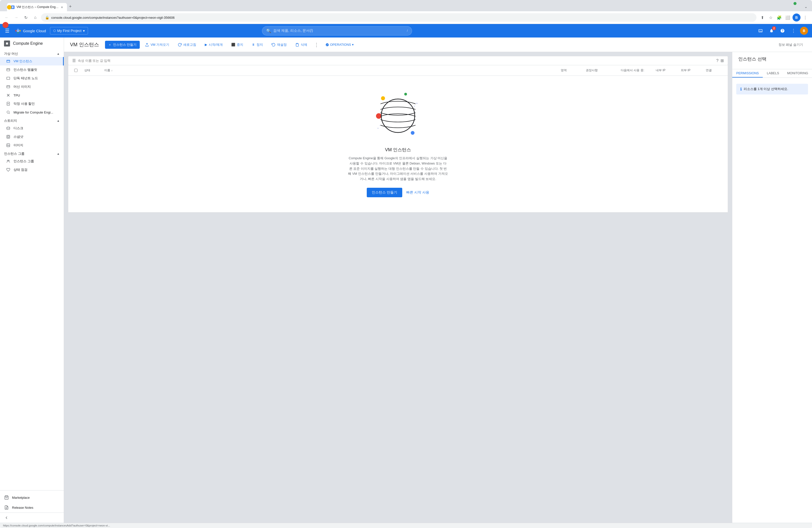 The height and width of the screenshot is (528, 812). Describe the element at coordinates (5, 25) in the screenshot. I see `close-dot` at that location.